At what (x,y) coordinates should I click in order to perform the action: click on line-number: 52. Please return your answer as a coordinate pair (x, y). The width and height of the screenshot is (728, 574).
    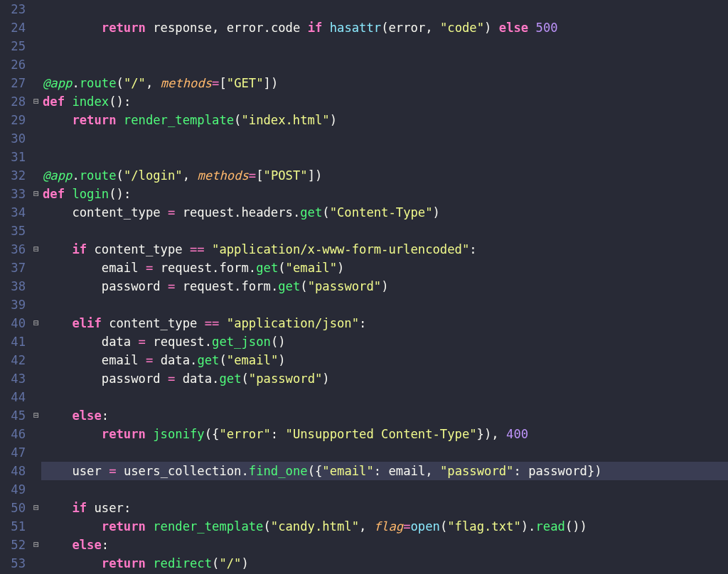
    Looking at the image, I should click on (14, 545).